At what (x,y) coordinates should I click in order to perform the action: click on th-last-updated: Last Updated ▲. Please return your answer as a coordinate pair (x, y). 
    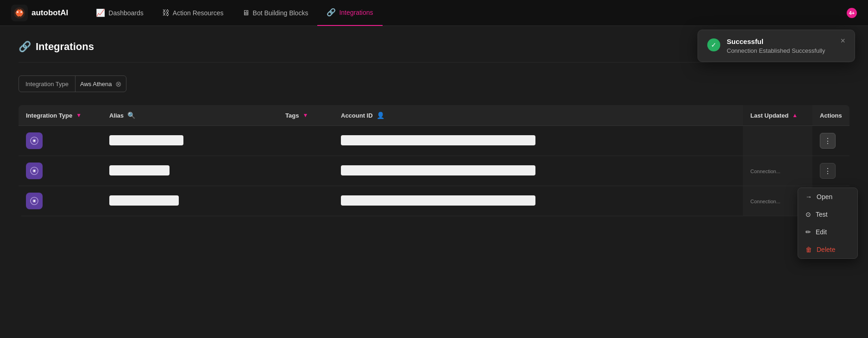
    Looking at the image, I should click on (778, 116).